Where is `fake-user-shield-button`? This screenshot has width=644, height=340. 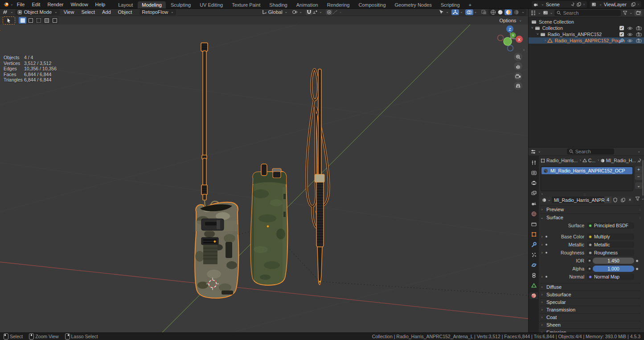 fake-user-shield-button is located at coordinates (615, 200).